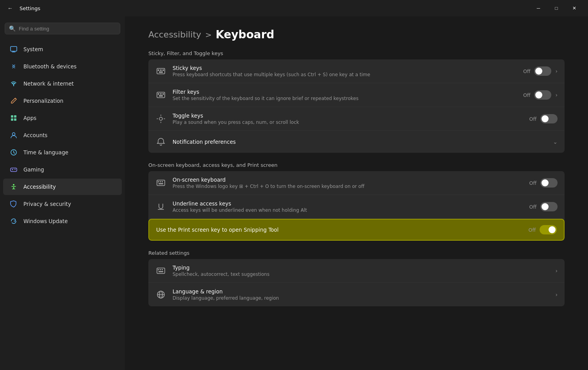 The image size is (588, 370). I want to click on minimize-button: ─, so click(538, 8).